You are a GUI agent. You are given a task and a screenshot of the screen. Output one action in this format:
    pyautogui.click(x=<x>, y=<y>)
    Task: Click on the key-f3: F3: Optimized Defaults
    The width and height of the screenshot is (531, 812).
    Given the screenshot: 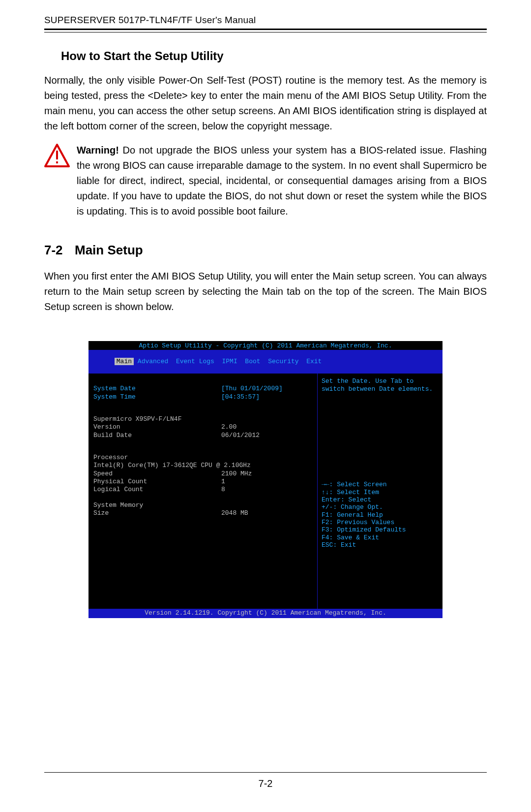 What is the action you would take?
    pyautogui.click(x=381, y=530)
    